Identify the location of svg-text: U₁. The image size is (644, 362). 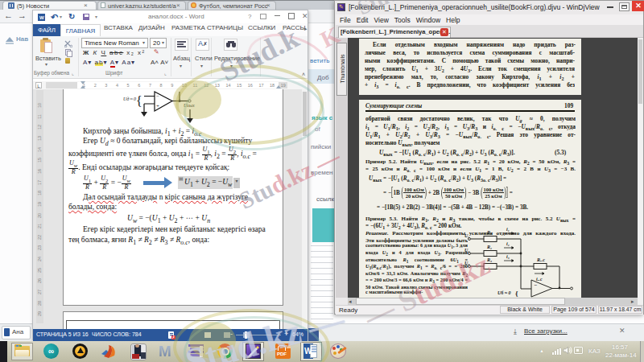
(467, 236).